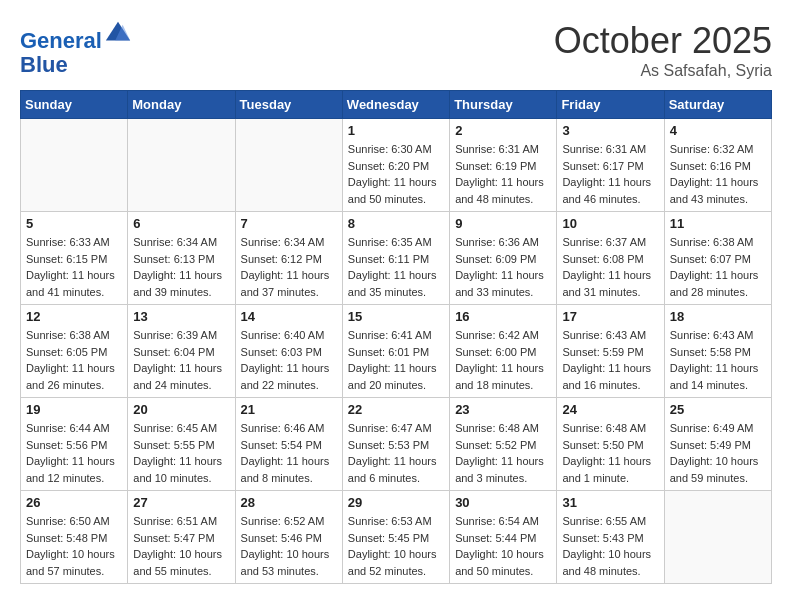  Describe the element at coordinates (718, 174) in the screenshot. I see `day-info: Sunrise: 6:32 AMSunset: 6:16 PMDaylight:…` at that location.